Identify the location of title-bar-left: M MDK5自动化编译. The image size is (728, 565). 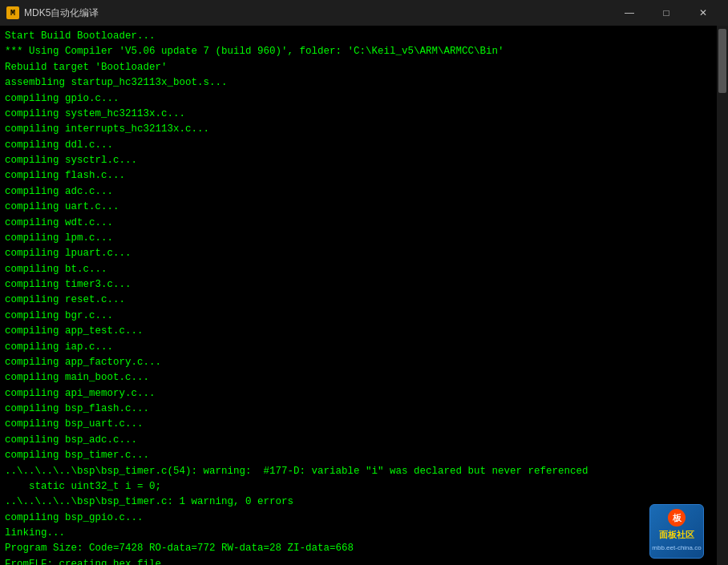
(53, 13).